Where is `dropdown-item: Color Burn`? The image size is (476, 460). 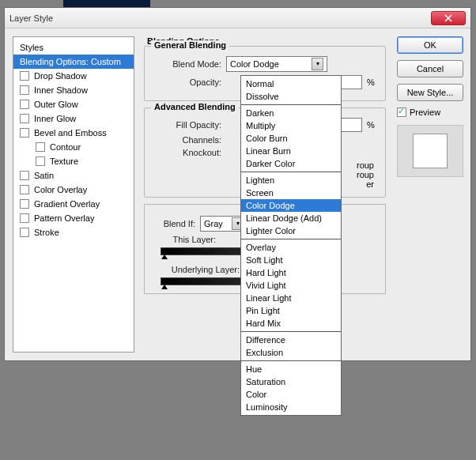 dropdown-item: Color Burn is located at coordinates (291, 138).